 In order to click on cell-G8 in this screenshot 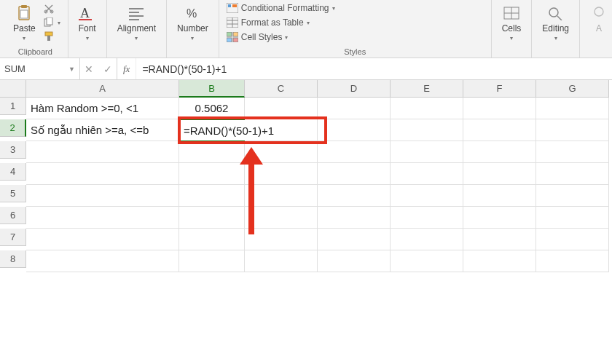, I will do `click(573, 261)`.